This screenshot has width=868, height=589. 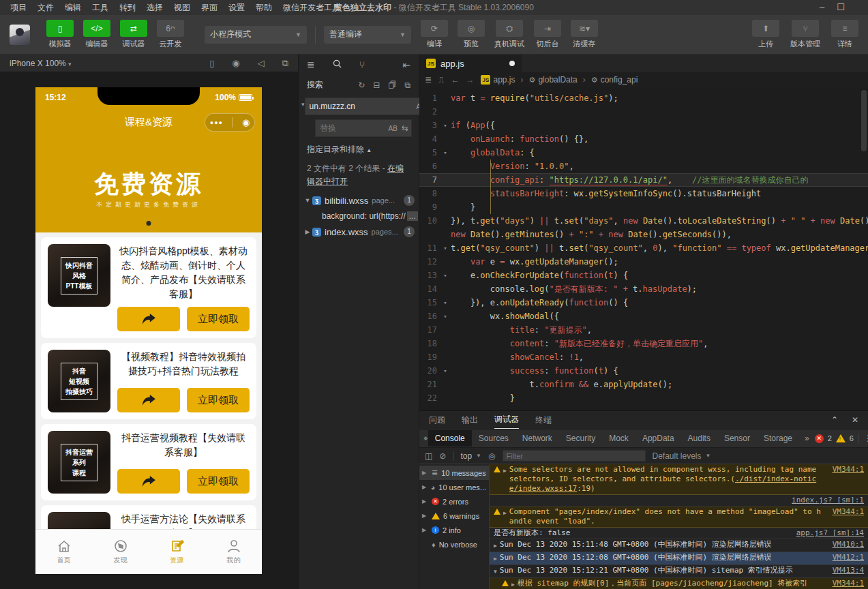 I want to click on inspect-element-icon: ⌖, so click(x=425, y=438).